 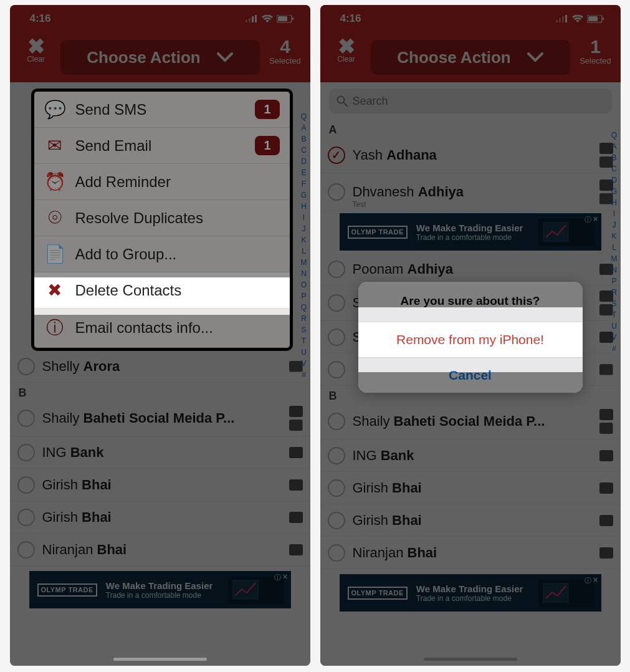 I want to click on index-letter: O, so click(x=304, y=285).